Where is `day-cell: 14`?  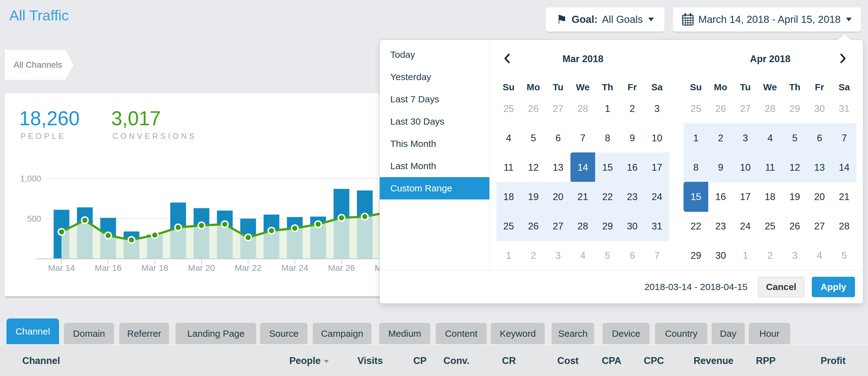 day-cell: 14 is located at coordinates (844, 167).